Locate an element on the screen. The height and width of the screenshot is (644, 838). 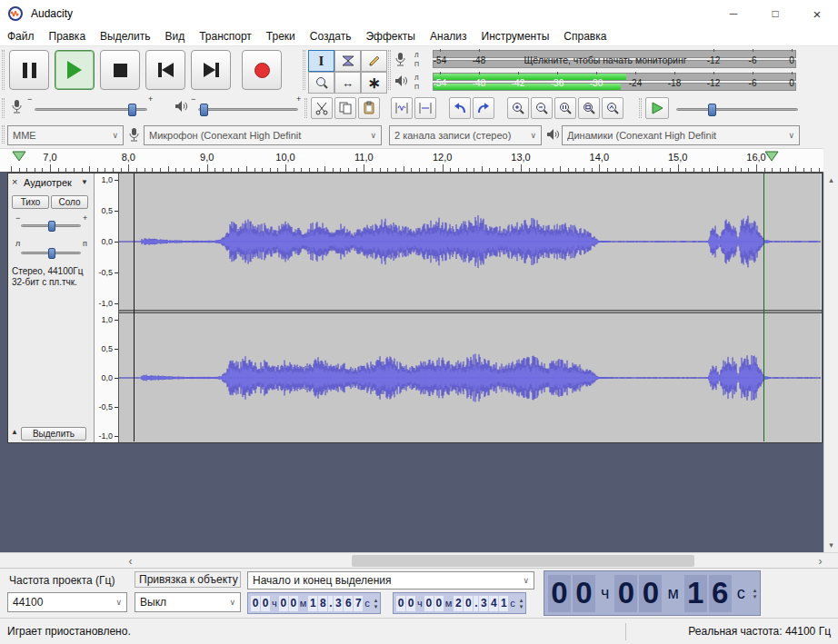
zoom-fit-button is located at coordinates (589, 108).